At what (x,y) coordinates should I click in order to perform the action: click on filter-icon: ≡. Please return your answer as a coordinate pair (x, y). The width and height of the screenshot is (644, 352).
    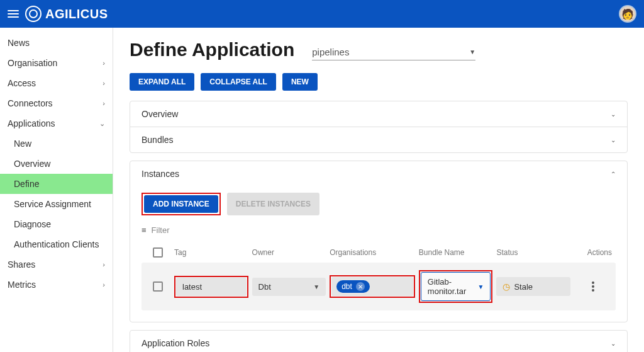
    Looking at the image, I should click on (144, 230).